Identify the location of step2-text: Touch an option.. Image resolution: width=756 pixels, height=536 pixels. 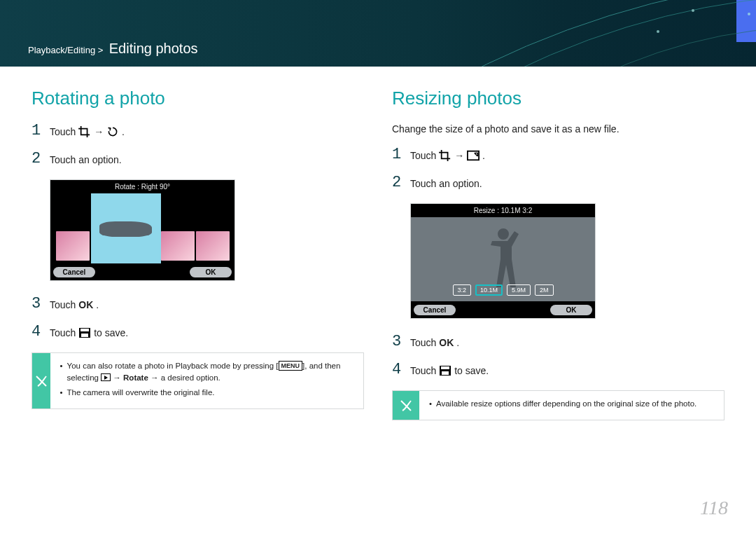
(85, 159).